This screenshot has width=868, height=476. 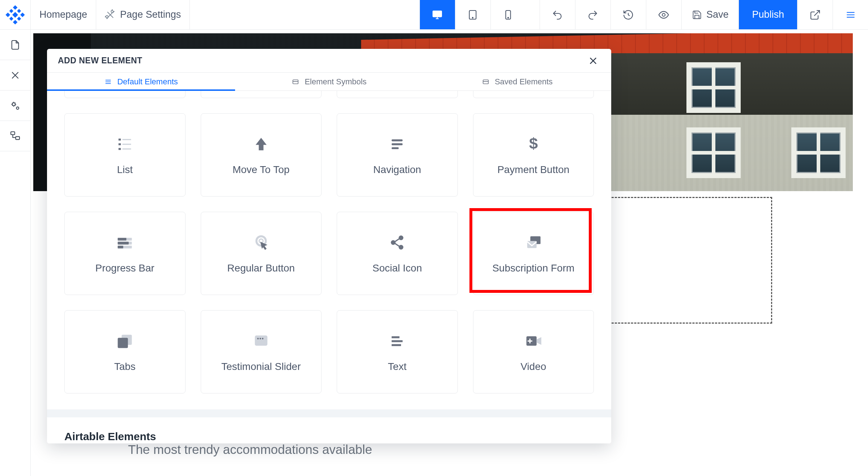 I want to click on tools-icon, so click(x=110, y=15).